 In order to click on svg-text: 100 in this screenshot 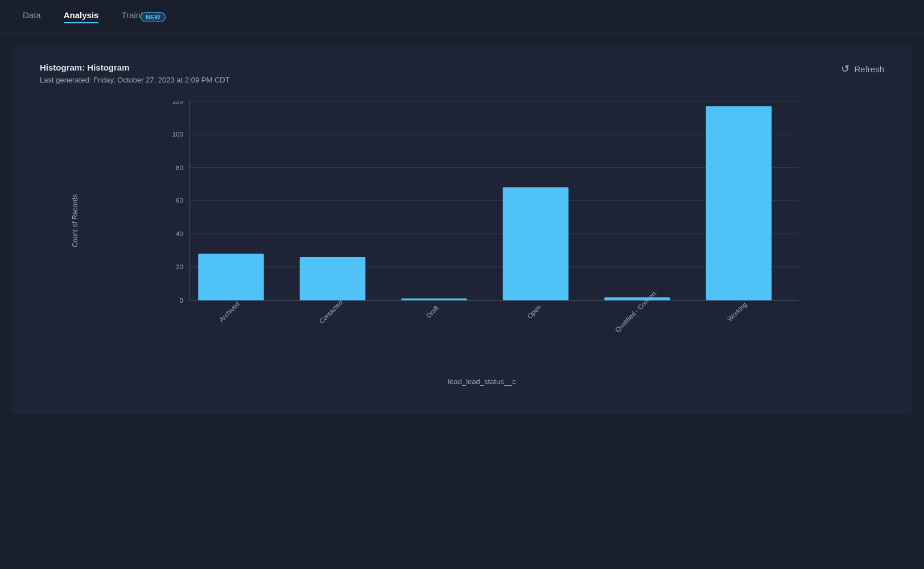, I will do `click(178, 134)`.